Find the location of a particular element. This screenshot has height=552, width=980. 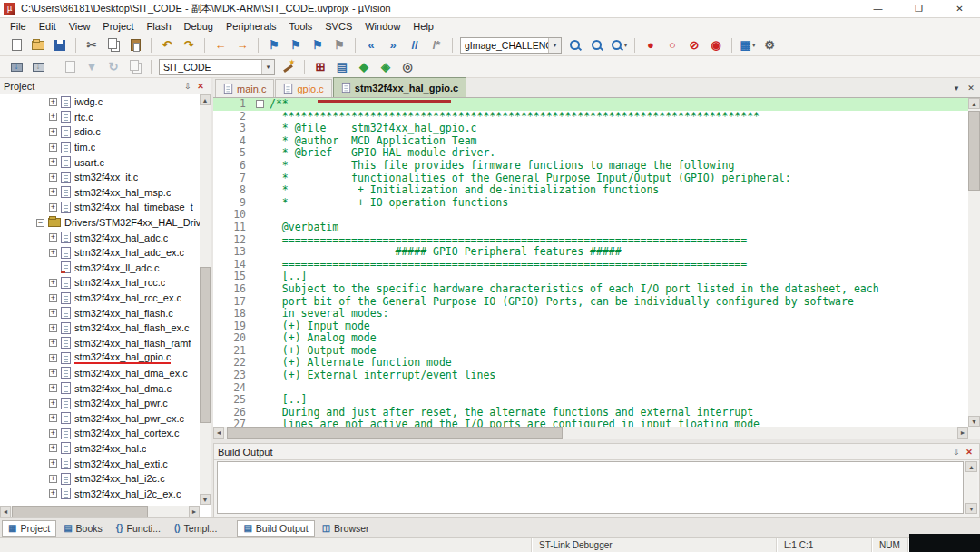

code-line-14: 14 =====================================… is located at coordinates (591, 265).